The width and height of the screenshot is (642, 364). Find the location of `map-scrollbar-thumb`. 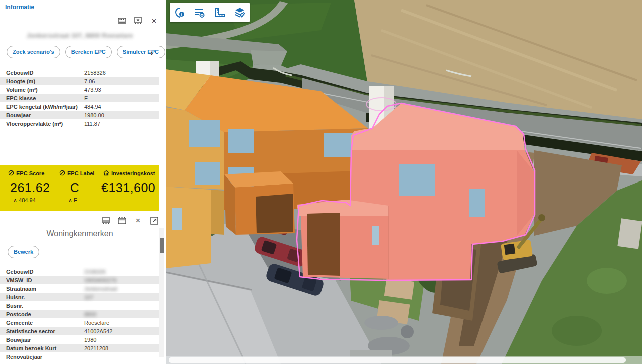

map-scrollbar-thumb is located at coordinates (397, 360).